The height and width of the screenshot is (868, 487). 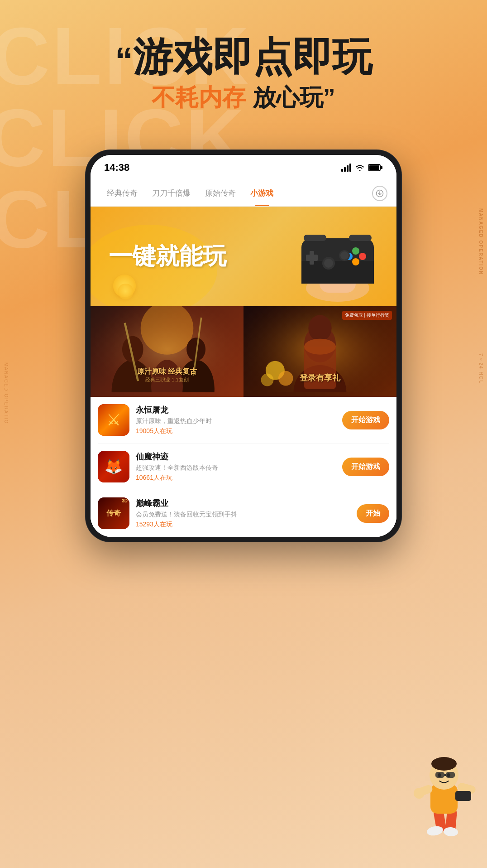 What do you see at coordinates (236, 420) in the screenshot?
I see `game-info-1: 永恒屠龙 原汁原味，重返热血少年时 19005人在玩` at bounding box center [236, 420].